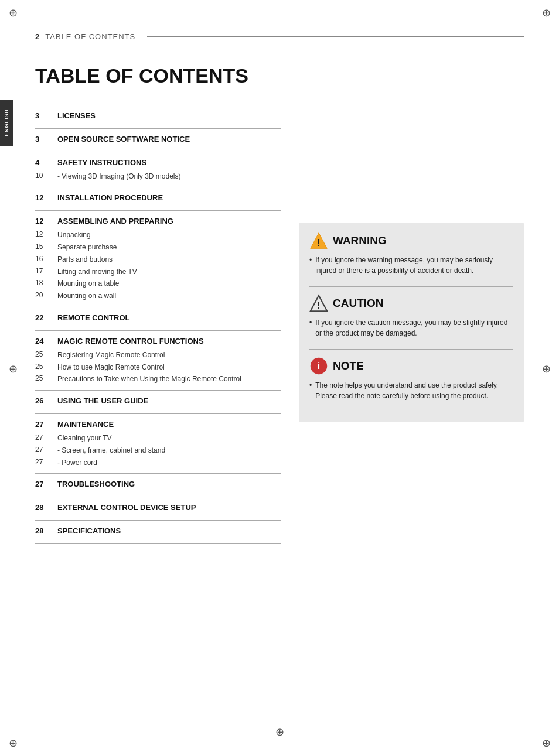 The image size is (559, 756). I want to click on toc-num-remote: 22, so click(43, 317).